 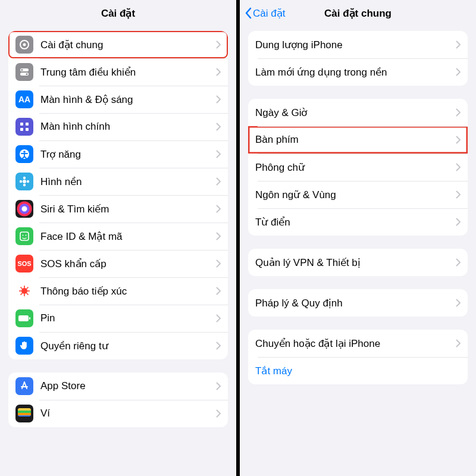 What do you see at coordinates (129, 237) in the screenshot?
I see `row-label: Face ID & Mật mã` at bounding box center [129, 237].